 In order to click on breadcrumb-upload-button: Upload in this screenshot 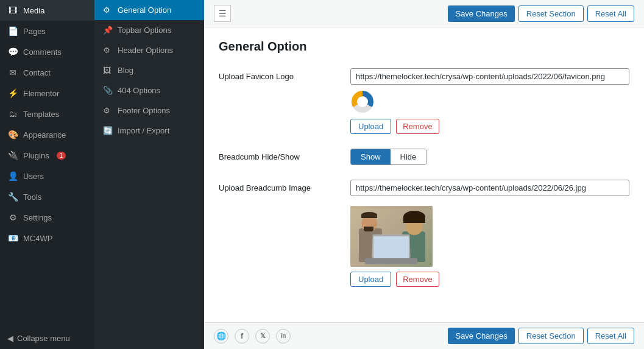, I will do `click(370, 279)`.